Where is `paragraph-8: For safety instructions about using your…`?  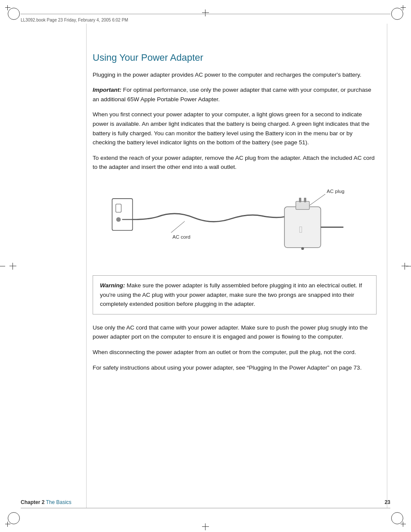
paragraph-8: For safety instructions about using your… is located at coordinates (234, 368).